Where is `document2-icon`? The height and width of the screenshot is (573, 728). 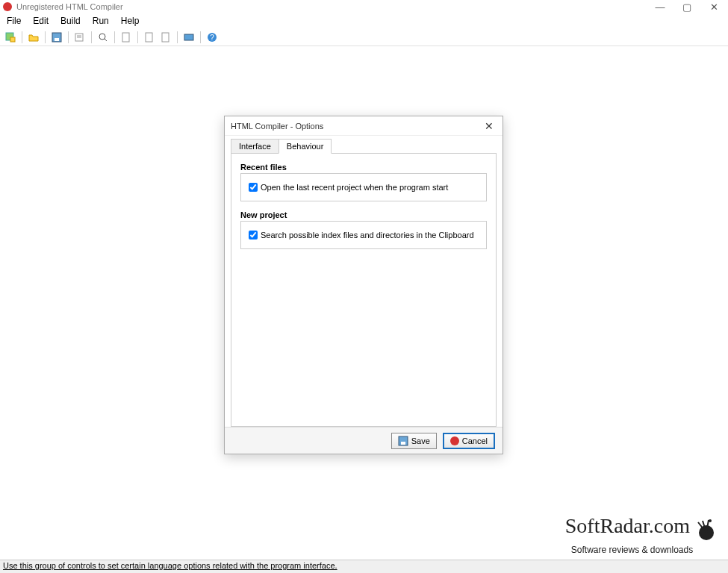 document2-icon is located at coordinates (149, 37).